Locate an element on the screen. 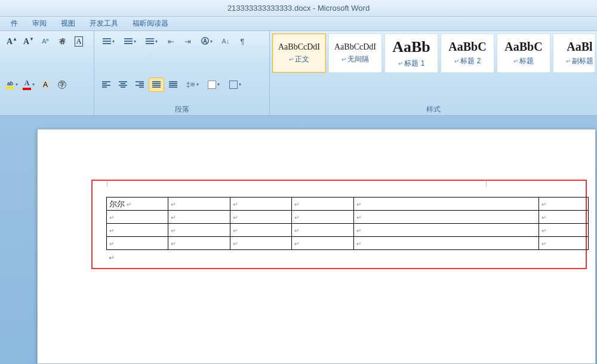  show-marks-icon: ¶ is located at coordinates (242, 41).